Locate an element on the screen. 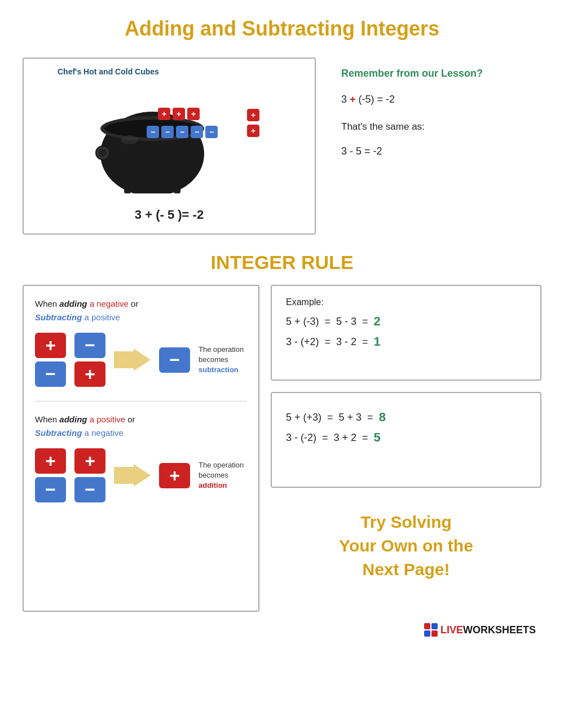 This screenshot has width=564, height=728. rule1-arrow is located at coordinates (132, 360).